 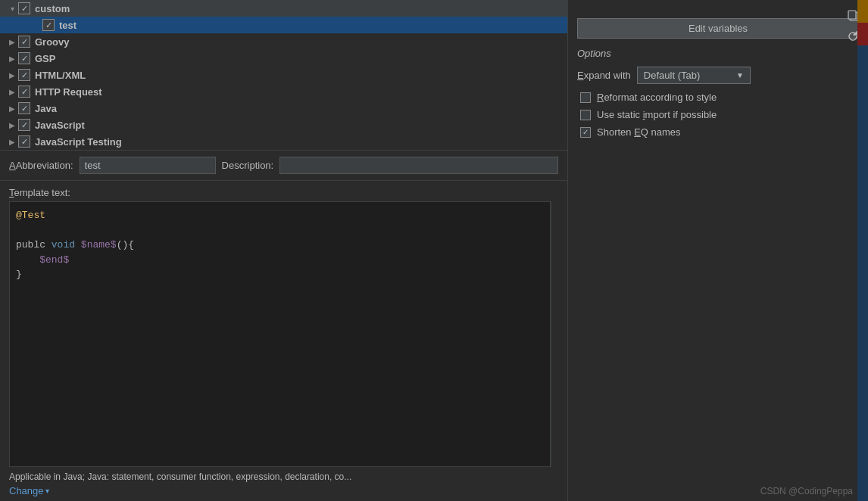 I want to click on tree-item-test: ✓ test, so click(x=283, y=25).